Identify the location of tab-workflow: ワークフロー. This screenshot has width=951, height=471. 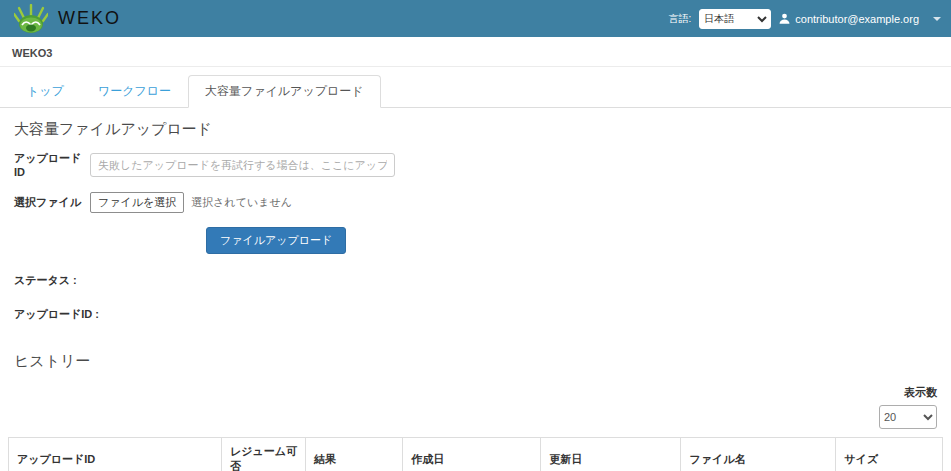
(134, 92).